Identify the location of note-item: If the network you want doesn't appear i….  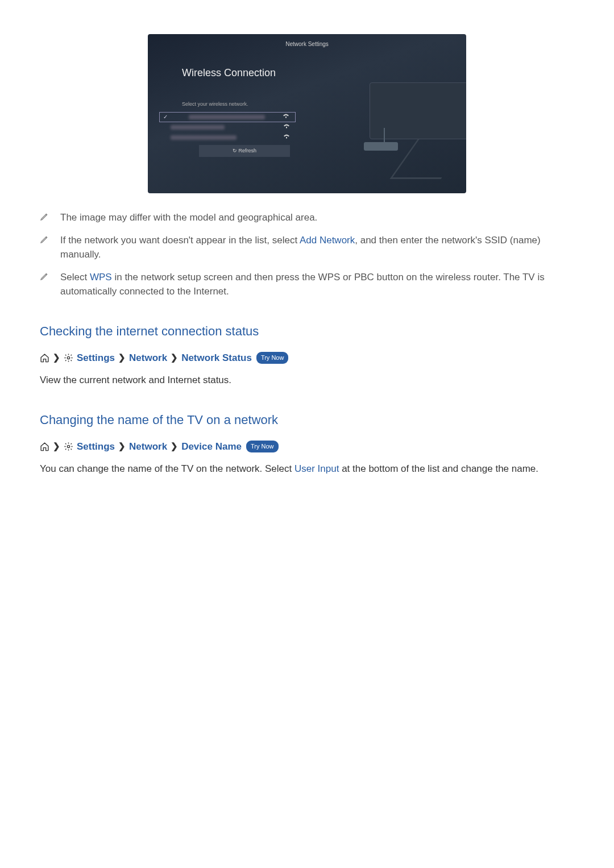
(307, 248).